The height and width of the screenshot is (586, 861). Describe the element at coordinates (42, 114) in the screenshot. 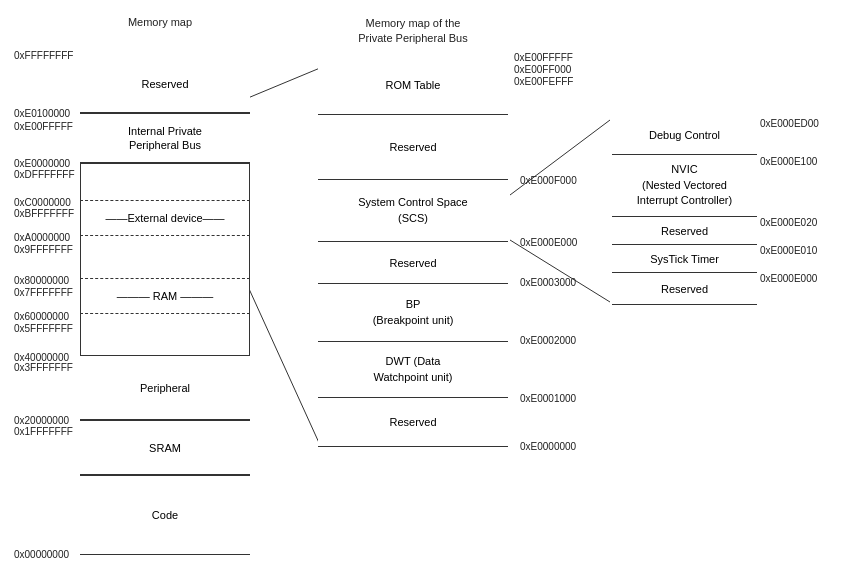

I see `addr-e0100000: 0xE0100000` at that location.